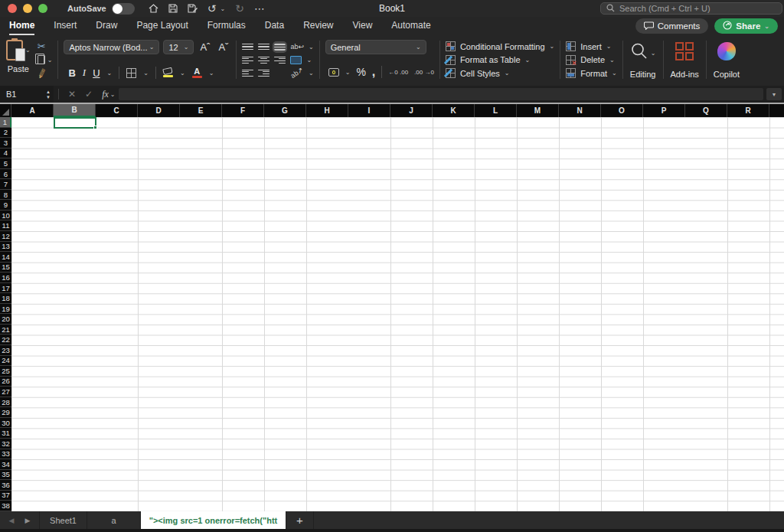  I want to click on row-header-22: 22, so click(6, 340).